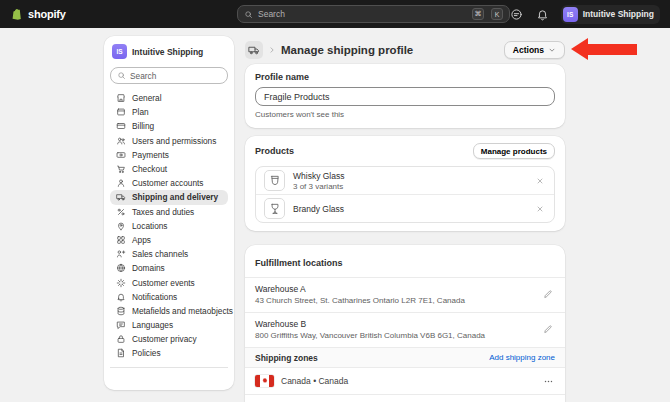 This screenshot has height=402, width=670. I want to click on sidebar-item-locations: Locations, so click(169, 226).